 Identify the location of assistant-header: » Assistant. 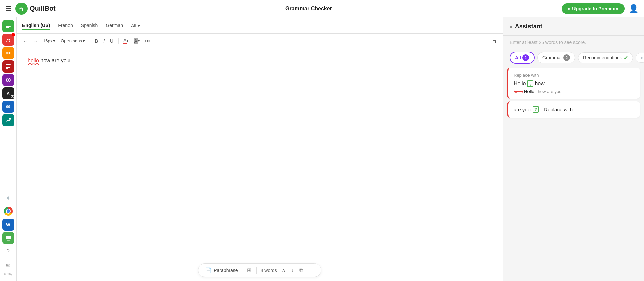
(573, 27).